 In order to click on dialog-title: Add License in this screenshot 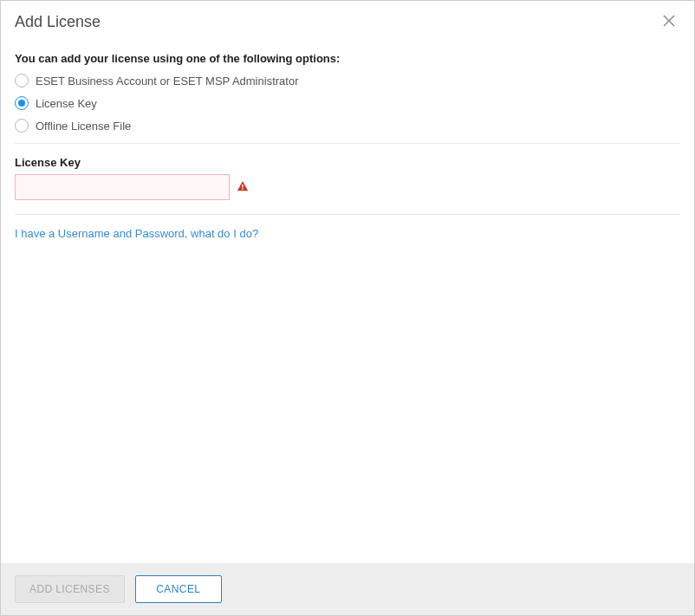, I will do `click(57, 23)`.